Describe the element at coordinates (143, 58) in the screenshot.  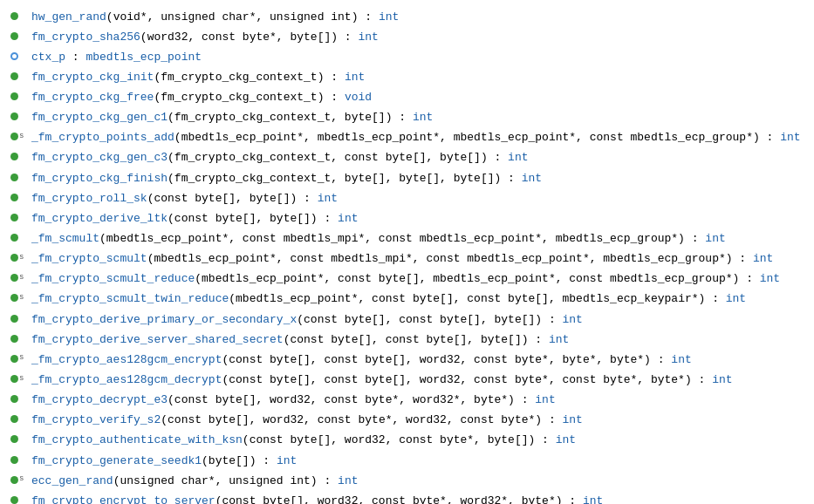
I see `field-type: mbedtls_ecp_point` at that location.